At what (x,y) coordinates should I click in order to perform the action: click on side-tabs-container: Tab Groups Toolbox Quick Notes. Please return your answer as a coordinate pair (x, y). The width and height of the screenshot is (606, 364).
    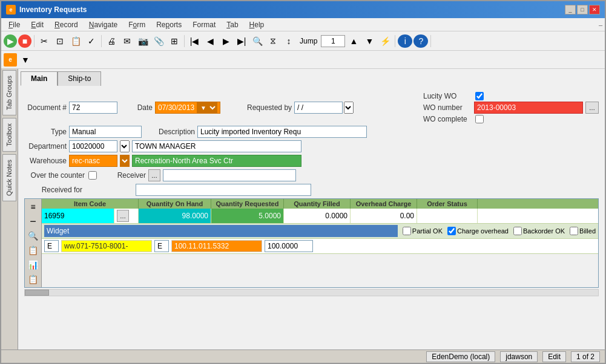
    Looking at the image, I should click on (10, 209).